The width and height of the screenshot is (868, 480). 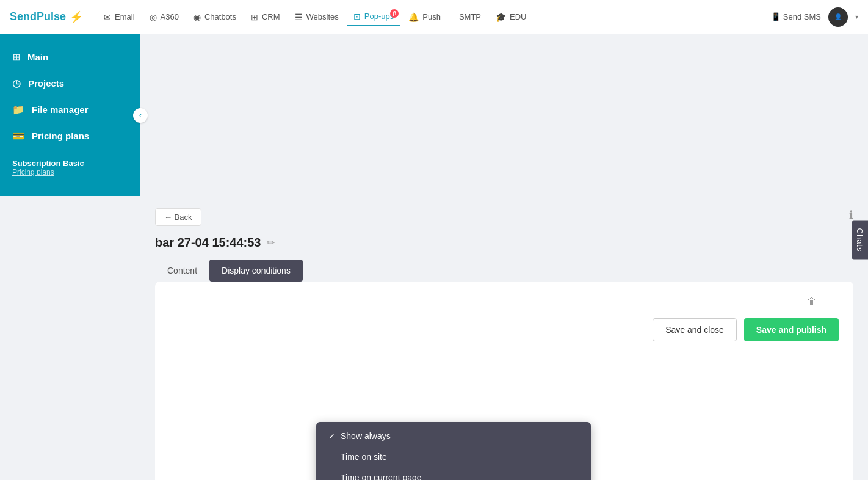 What do you see at coordinates (317, 17) in the screenshot?
I see `nav-item-websites: ☰Websites` at bounding box center [317, 17].